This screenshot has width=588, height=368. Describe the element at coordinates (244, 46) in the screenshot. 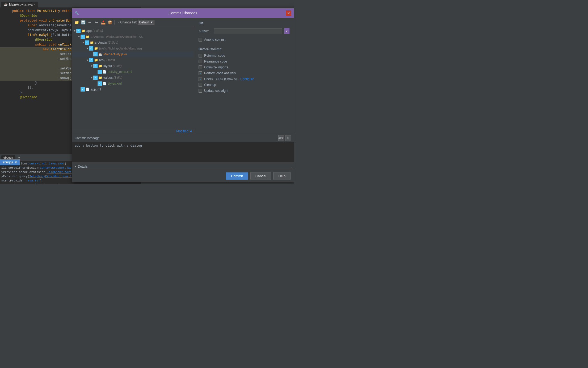

I see `spacer` at that location.